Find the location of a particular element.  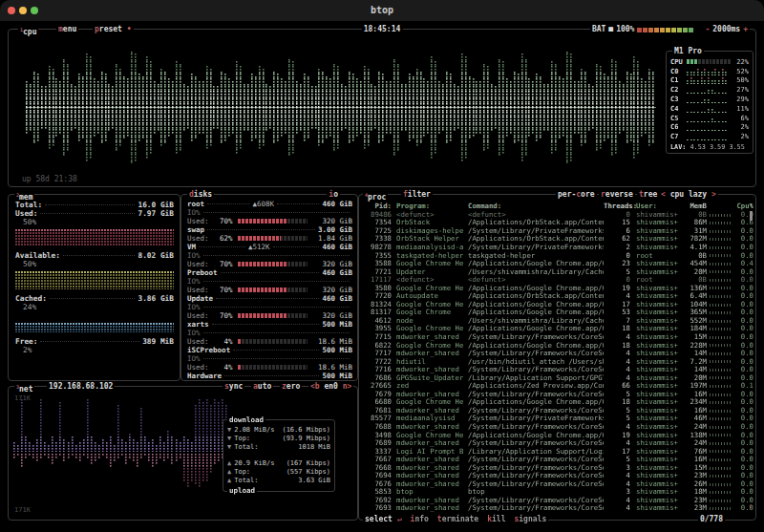

auto-button: auto is located at coordinates (262, 387).